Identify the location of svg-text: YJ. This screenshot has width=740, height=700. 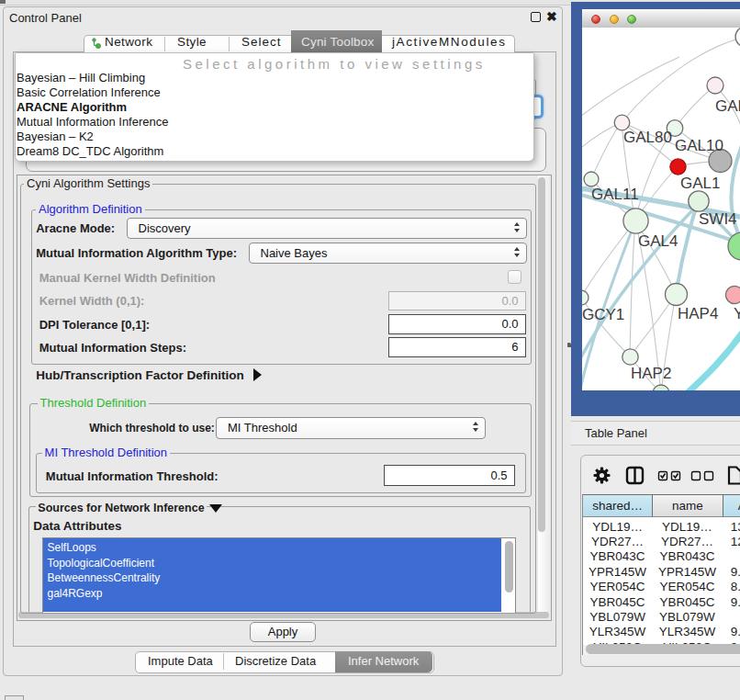
(736, 314).